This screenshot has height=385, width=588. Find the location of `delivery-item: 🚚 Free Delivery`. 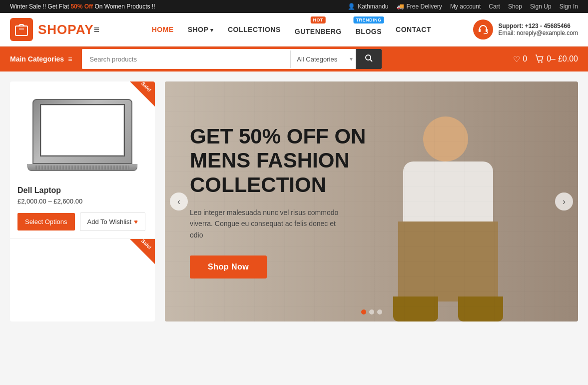

delivery-item: 🚚 Free Delivery is located at coordinates (420, 6).